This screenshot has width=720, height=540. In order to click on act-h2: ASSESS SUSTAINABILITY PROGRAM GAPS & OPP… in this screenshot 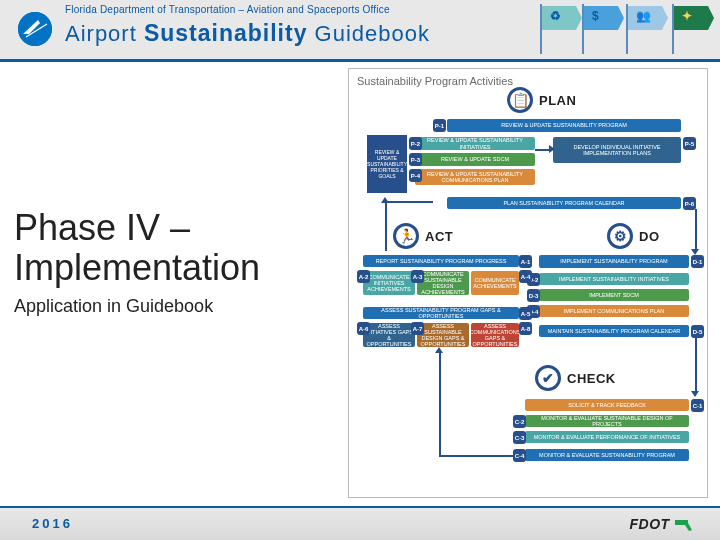, I will do `click(441, 313)`.